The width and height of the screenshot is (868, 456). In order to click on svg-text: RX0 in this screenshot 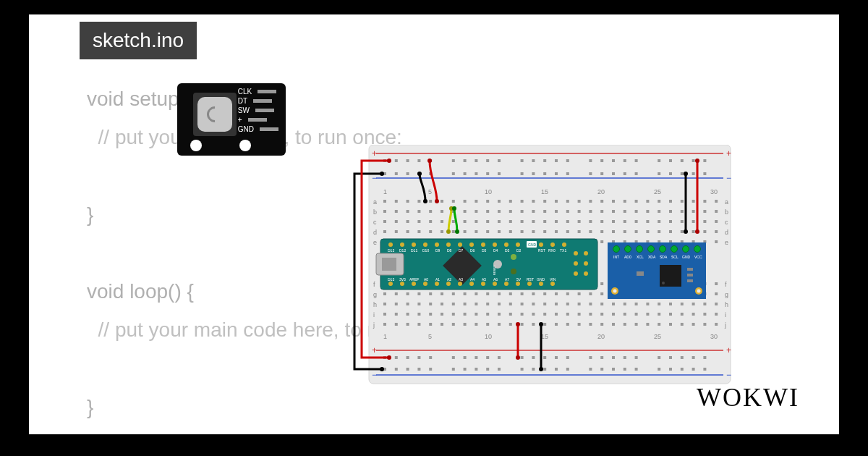, I will do `click(552, 250)`.